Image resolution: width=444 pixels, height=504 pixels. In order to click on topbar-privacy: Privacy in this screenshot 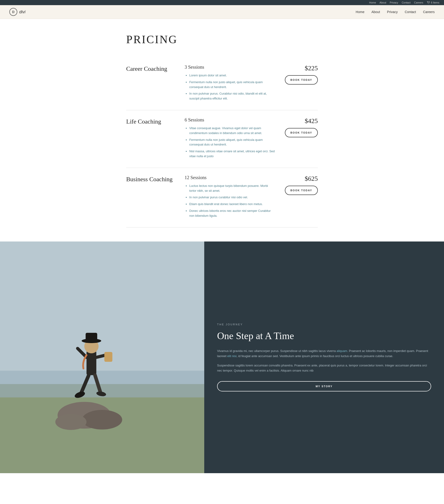, I will do `click(394, 2)`.